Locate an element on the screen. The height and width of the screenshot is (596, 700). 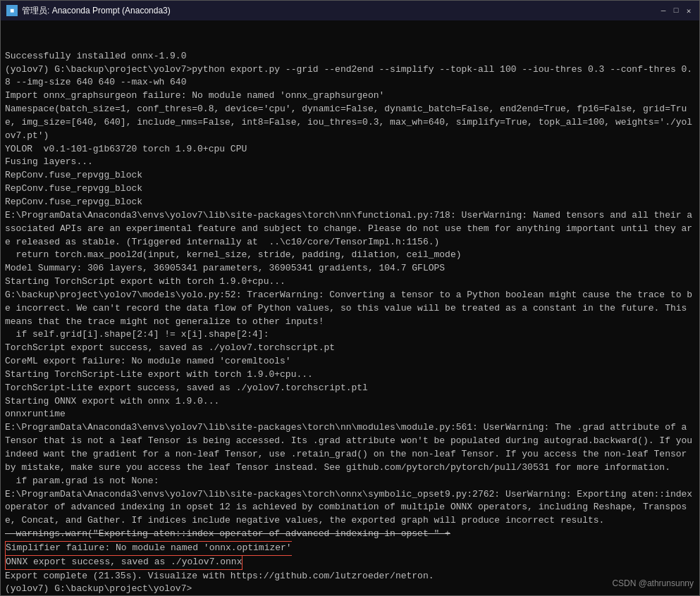
terminal-line: Starting TorchScript export with torch 1… is located at coordinates (350, 282).